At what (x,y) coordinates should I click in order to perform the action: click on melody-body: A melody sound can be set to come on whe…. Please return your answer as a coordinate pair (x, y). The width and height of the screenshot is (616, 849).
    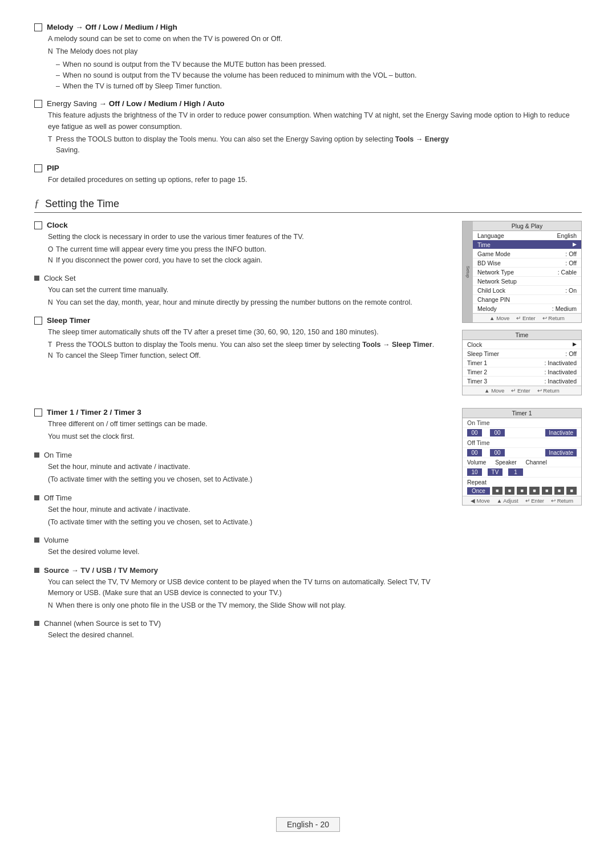
    Looking at the image, I should click on (308, 63).